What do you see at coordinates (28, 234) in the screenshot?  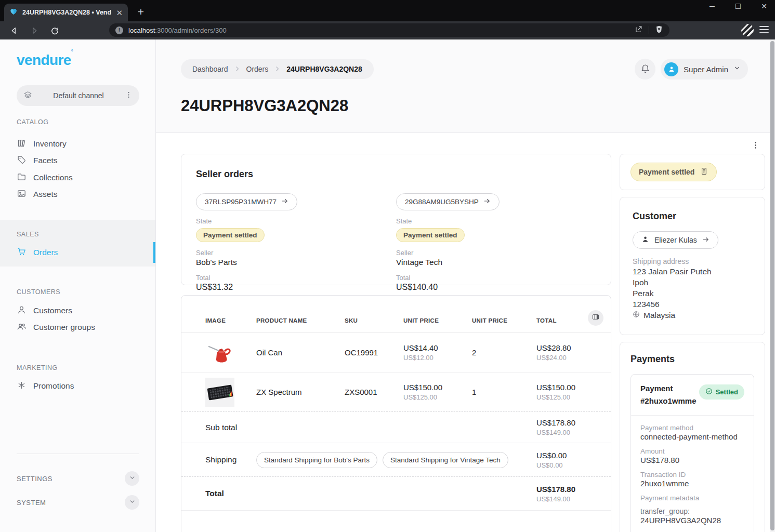 I see `section-title-sales: SALES` at bounding box center [28, 234].